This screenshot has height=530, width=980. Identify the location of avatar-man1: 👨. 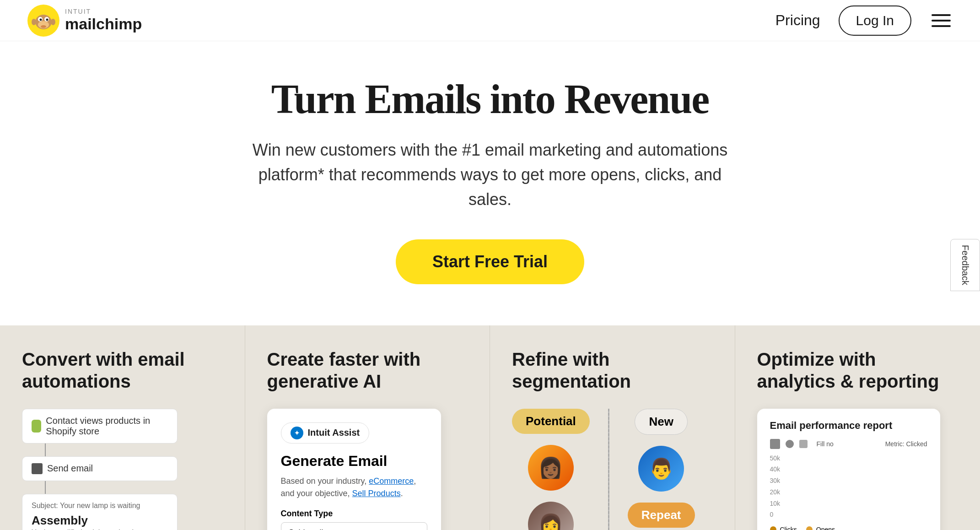
(661, 469).